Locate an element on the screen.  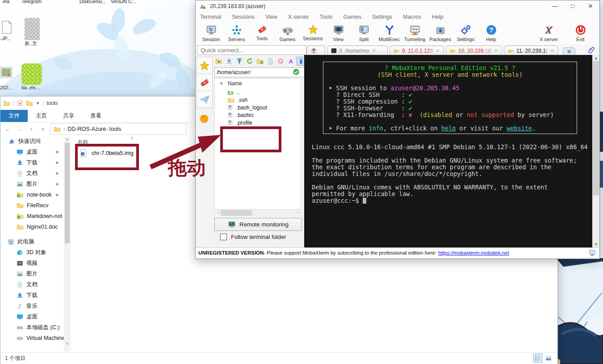
sidebar-item-桌面: 桌面✦ is located at coordinates (36, 152).